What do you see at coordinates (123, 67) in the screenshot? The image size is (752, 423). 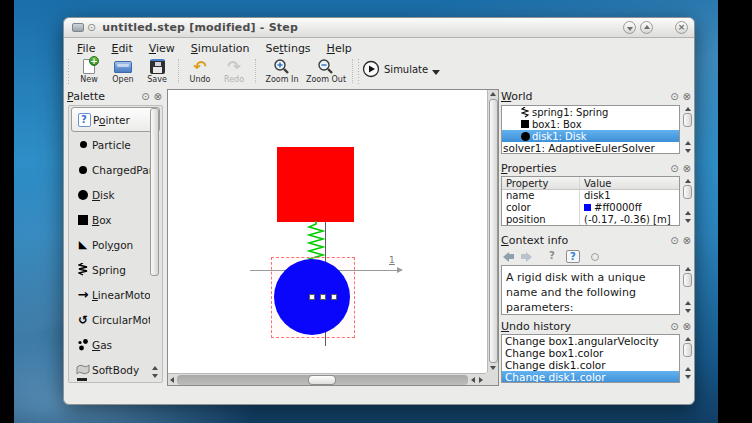 I see `open-folder-icon` at bounding box center [123, 67].